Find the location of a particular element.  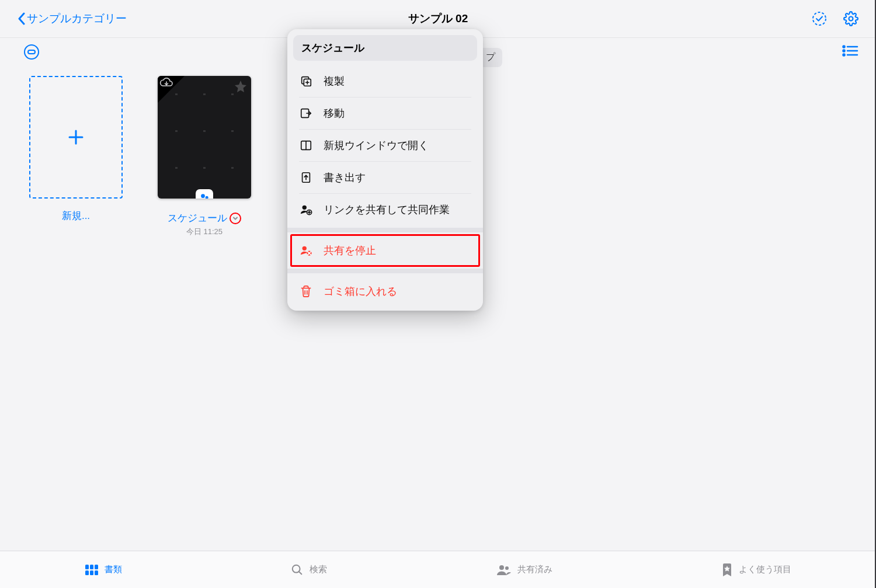

menu-label: 書き出す is located at coordinates (345, 178).